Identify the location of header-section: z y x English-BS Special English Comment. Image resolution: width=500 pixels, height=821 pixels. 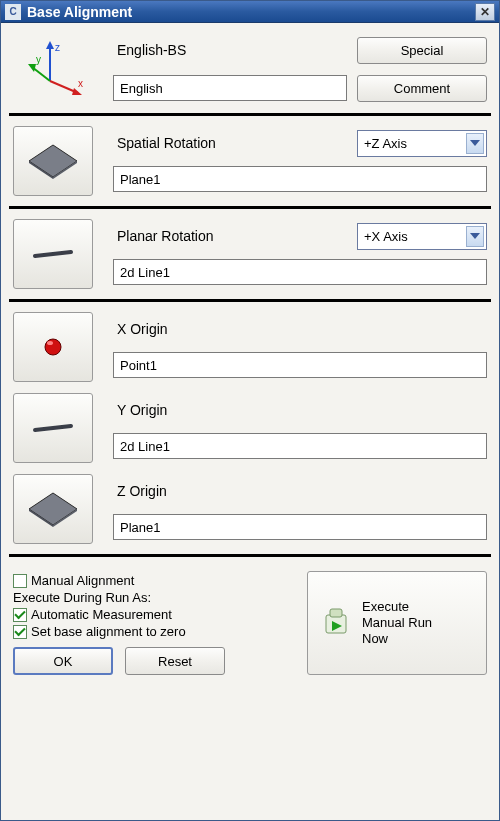
(250, 68).